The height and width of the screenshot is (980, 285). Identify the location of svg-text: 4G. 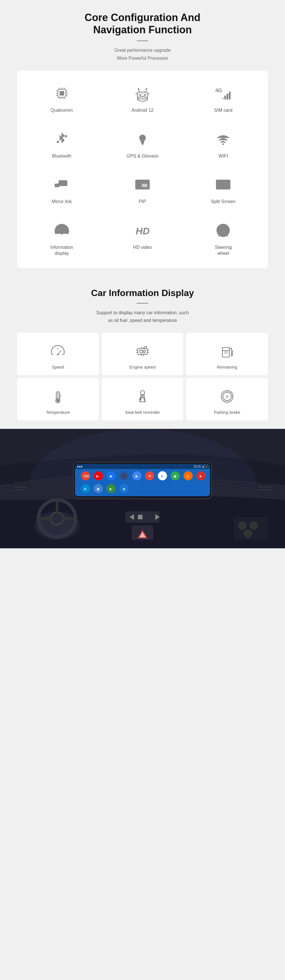
(219, 91).